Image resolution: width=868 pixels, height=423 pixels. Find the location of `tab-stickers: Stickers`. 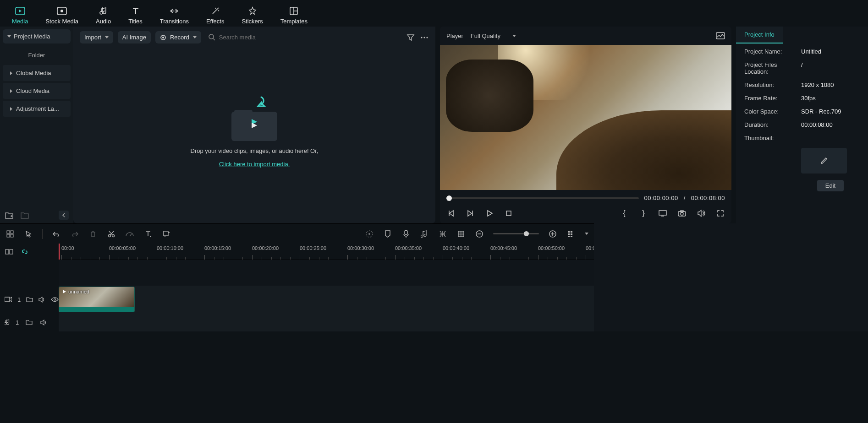

tab-stickers: Stickers is located at coordinates (252, 16).